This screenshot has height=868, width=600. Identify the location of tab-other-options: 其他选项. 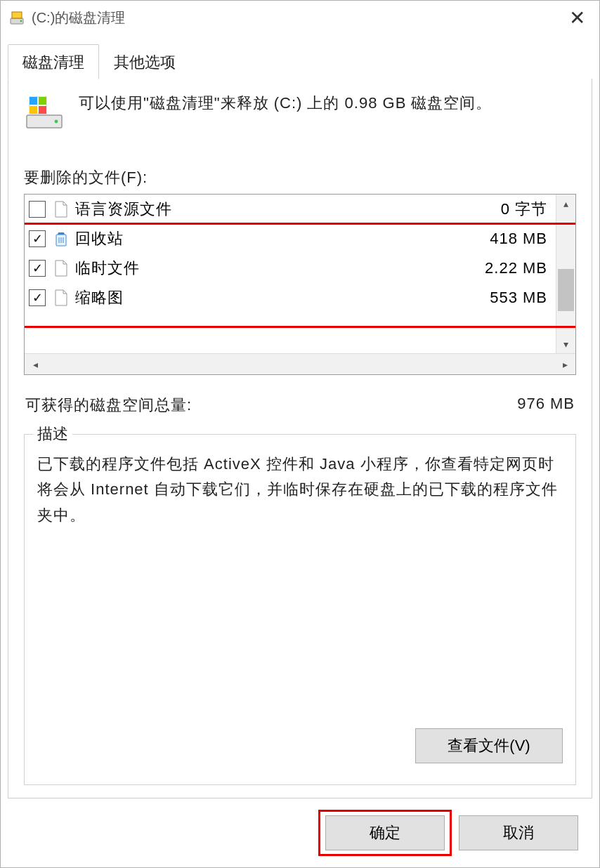
(145, 62).